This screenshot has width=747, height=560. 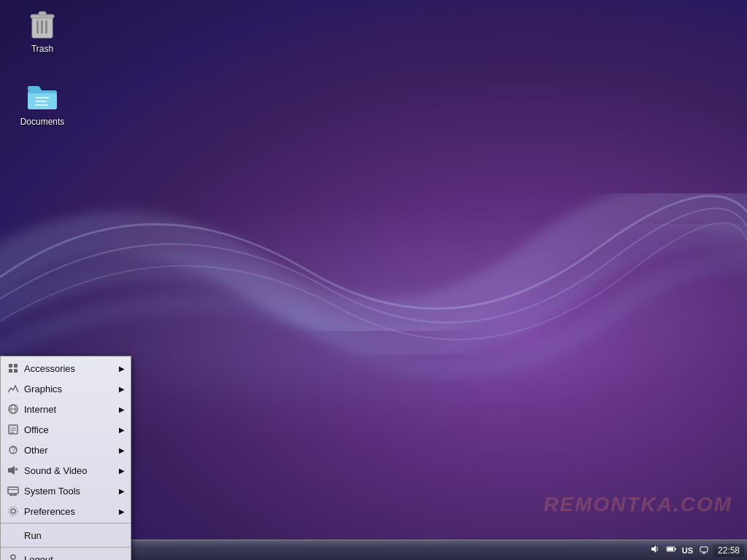 What do you see at coordinates (53, 491) in the screenshot?
I see `system-tools-label: System Tools` at bounding box center [53, 491].